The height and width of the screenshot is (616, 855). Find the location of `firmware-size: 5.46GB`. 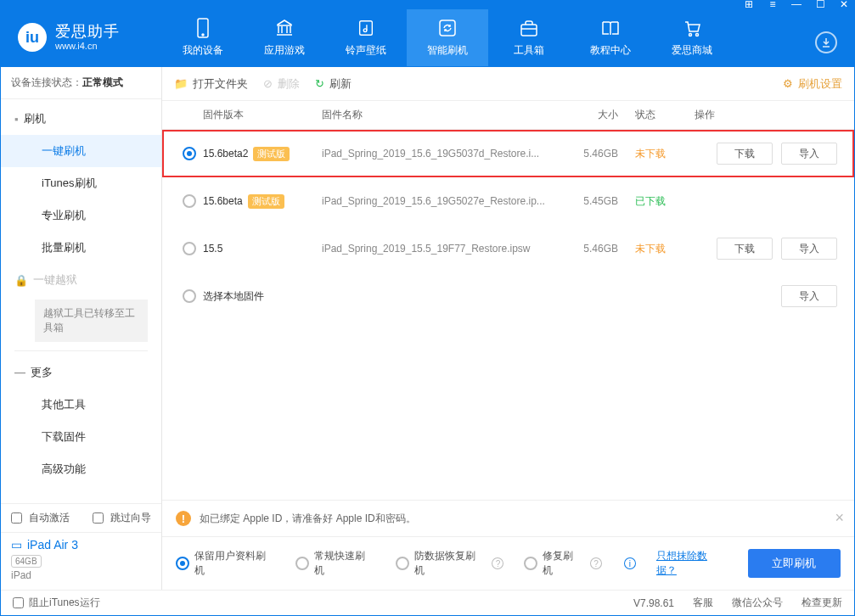

firmware-size: 5.46GB is located at coordinates (584, 154).